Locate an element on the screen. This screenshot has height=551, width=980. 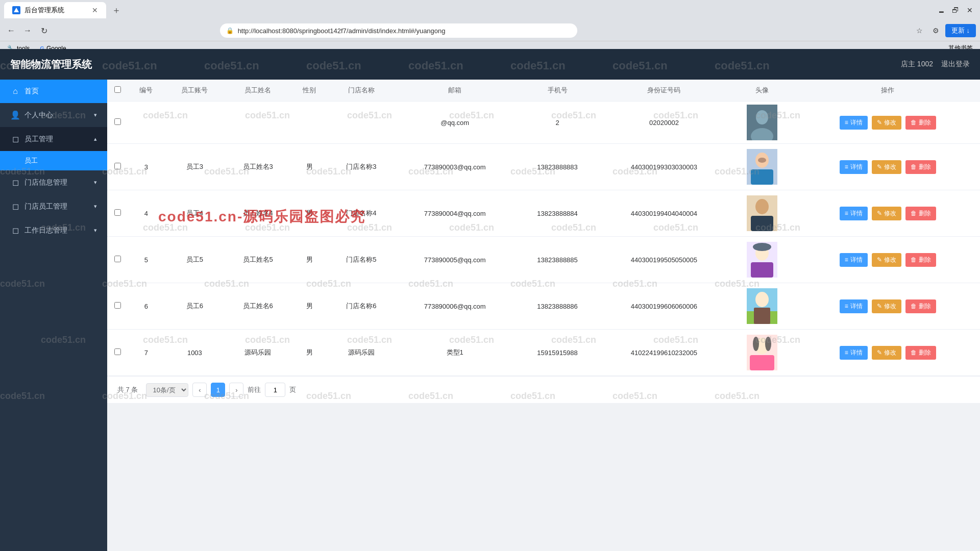
edit-button-2: ✎ 修改 is located at coordinates (887, 260).